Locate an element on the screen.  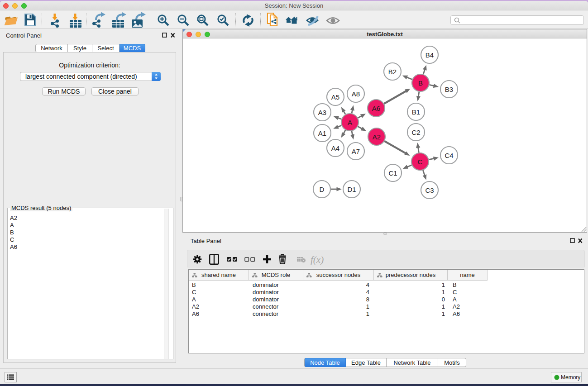
svg-text: A7 is located at coordinates (356, 151).